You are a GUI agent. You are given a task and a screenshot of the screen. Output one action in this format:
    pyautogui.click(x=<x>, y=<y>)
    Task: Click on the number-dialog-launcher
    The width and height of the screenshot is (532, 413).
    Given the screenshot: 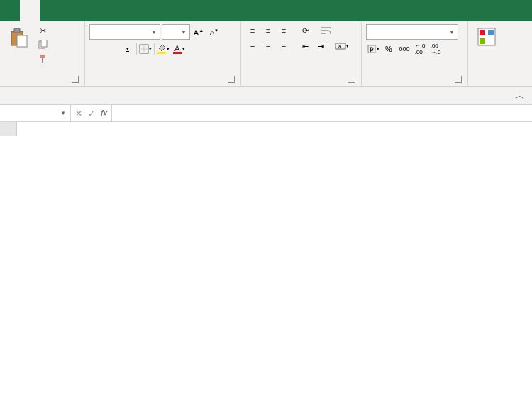 What is the action you would take?
    pyautogui.click(x=458, y=79)
    